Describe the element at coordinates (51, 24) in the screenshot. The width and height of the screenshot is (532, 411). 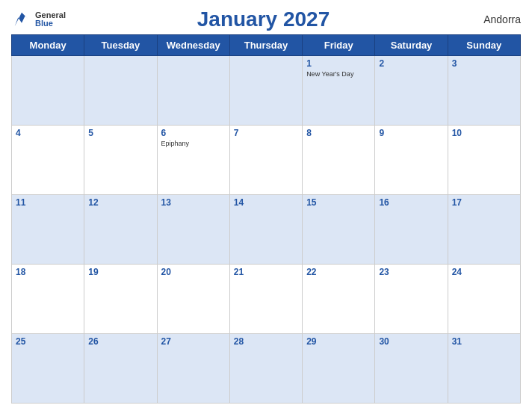
I see `logo-blue: Blue` at that location.